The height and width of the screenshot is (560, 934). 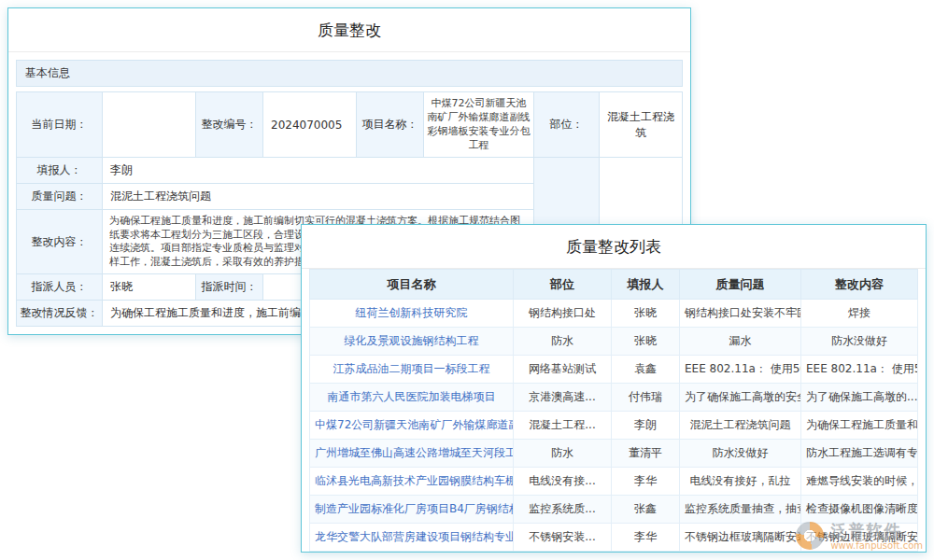 What do you see at coordinates (562, 370) in the screenshot?
I see `table-cell: 网络基站测试` at bounding box center [562, 370].